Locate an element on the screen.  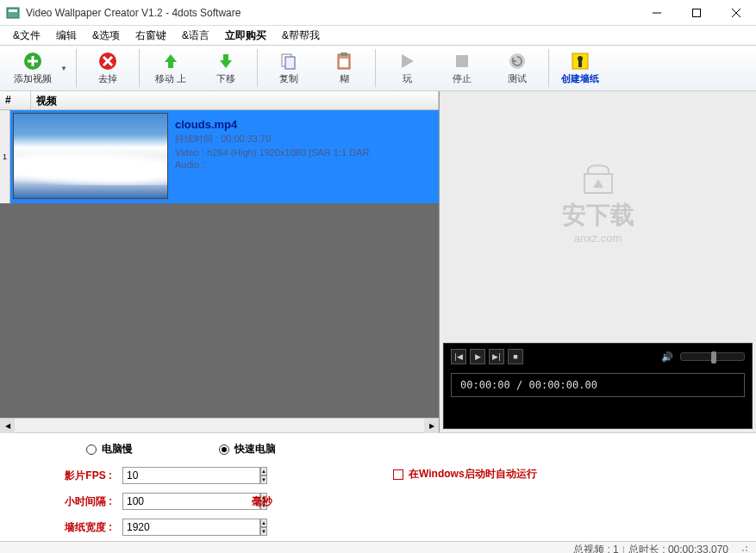
volume-slider is located at coordinates (712, 357).